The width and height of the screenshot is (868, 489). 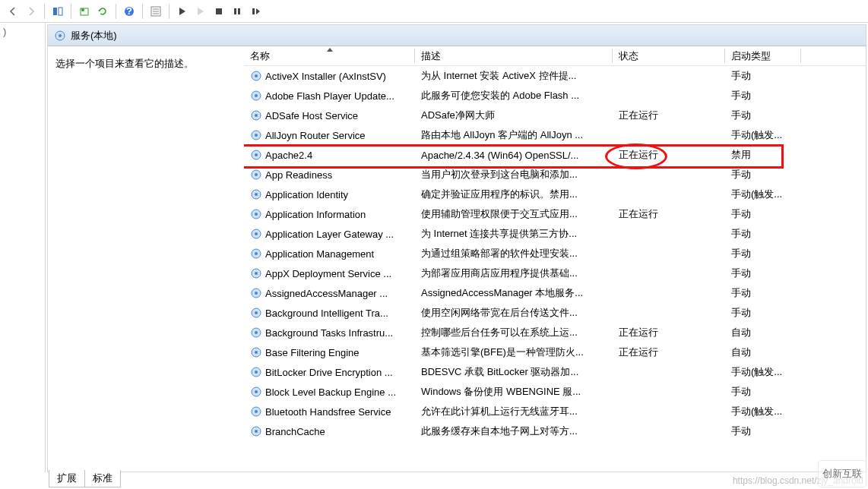 What do you see at coordinates (237, 11) in the screenshot?
I see `pause-button` at bounding box center [237, 11].